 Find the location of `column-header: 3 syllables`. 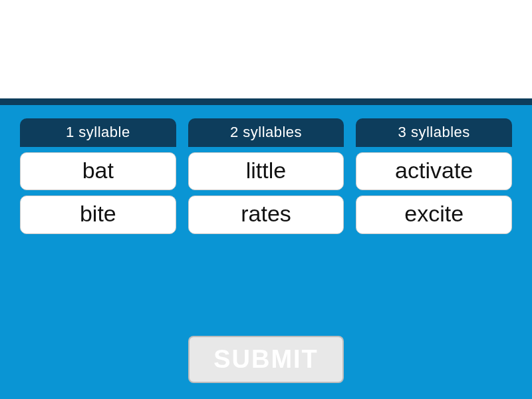

column-header: 3 syllables is located at coordinates (434, 133).